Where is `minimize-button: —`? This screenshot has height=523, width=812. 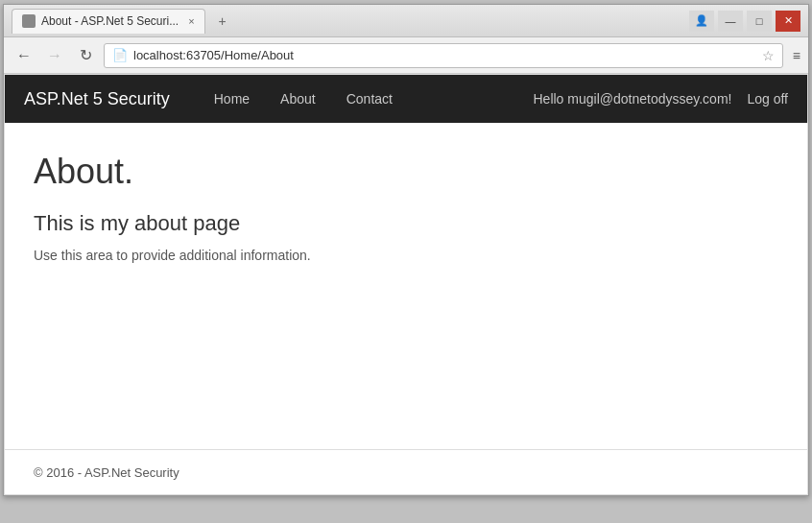
minimize-button: — is located at coordinates (730, 21).